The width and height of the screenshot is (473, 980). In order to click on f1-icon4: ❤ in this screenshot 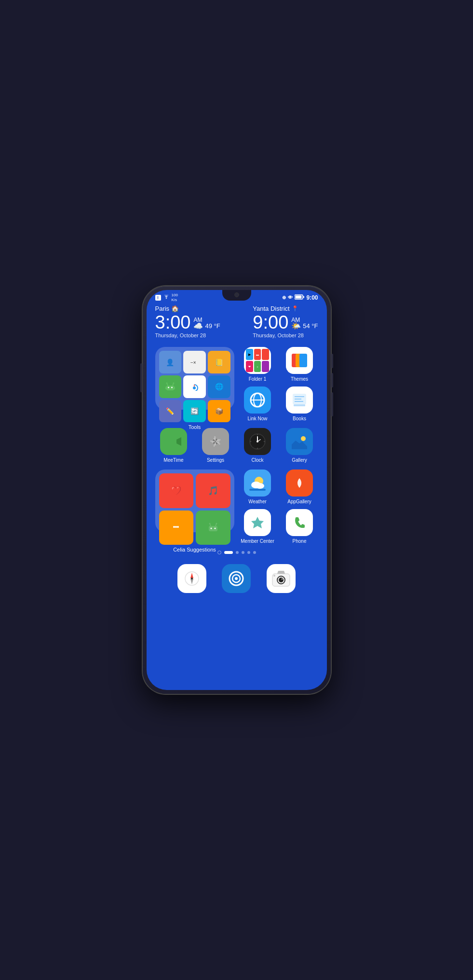, I will do `click(250, 367)`.